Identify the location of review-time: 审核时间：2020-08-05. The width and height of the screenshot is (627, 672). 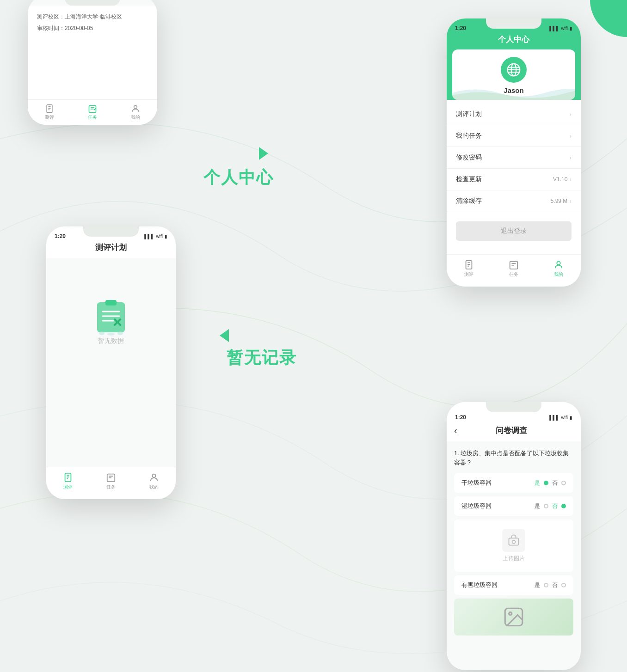
(92, 29).